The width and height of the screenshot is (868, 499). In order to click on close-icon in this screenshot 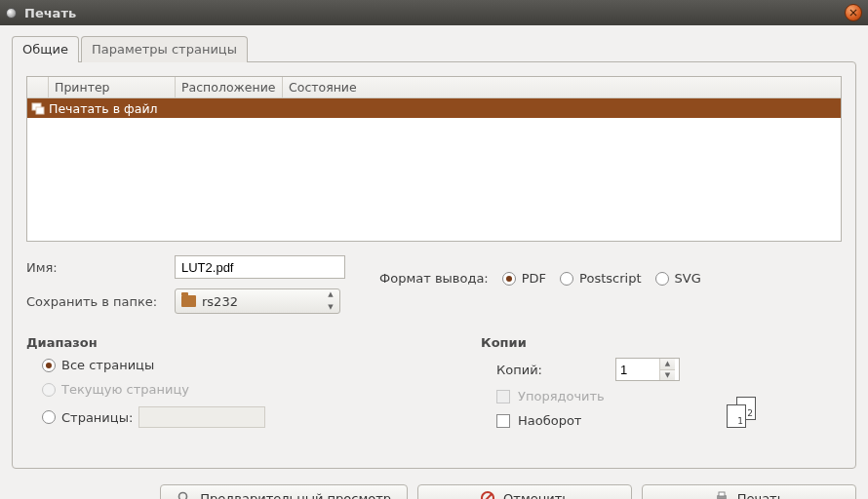, I will do `click(853, 13)`.